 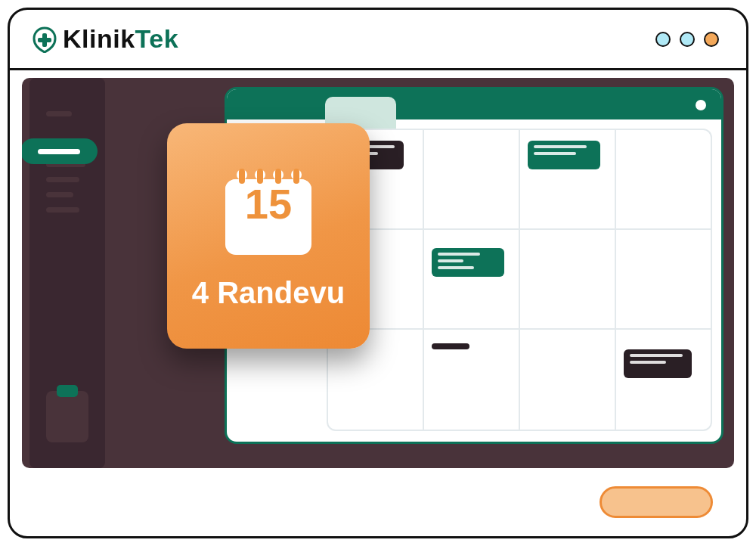 I want to click on calendar-titlebar, so click(x=474, y=104).